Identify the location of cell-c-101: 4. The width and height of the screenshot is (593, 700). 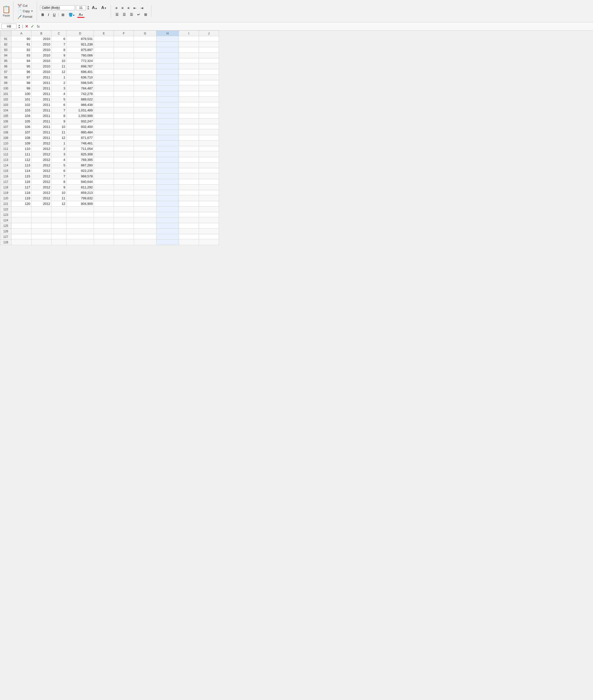
(59, 94).